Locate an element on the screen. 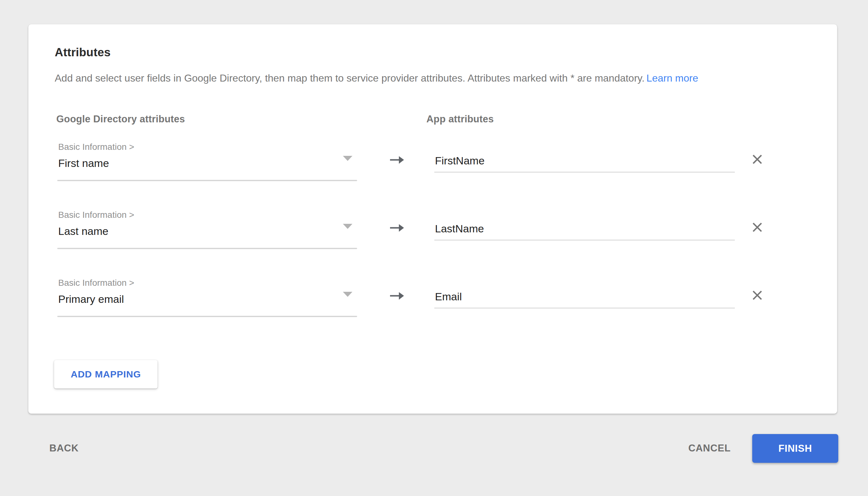 The width and height of the screenshot is (868, 496). column-header-app: App attributes is located at coordinates (460, 119).